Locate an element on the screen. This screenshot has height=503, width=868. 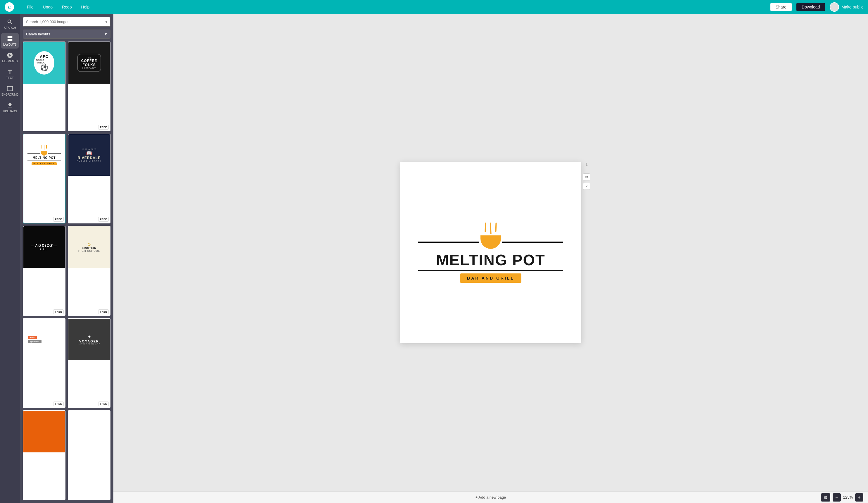
layout-card-white-card is located at coordinates (89, 455).